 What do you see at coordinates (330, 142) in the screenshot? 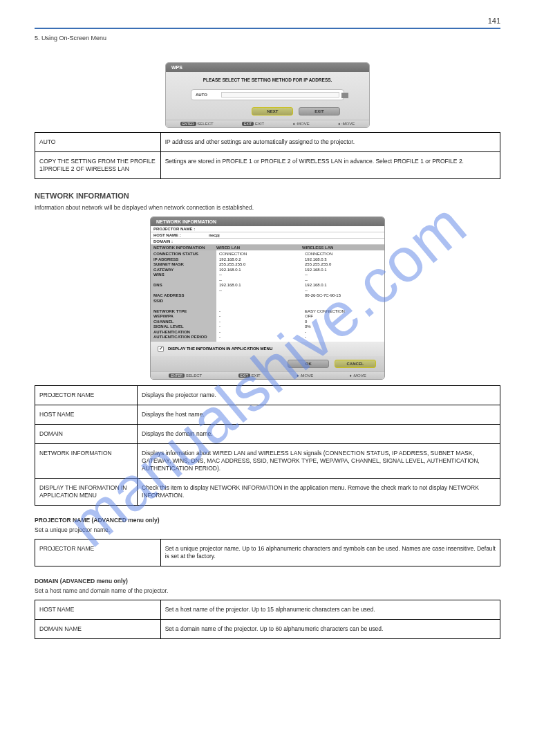
I see `t1-v0: IP address and other settings are automa…` at bounding box center [330, 142].